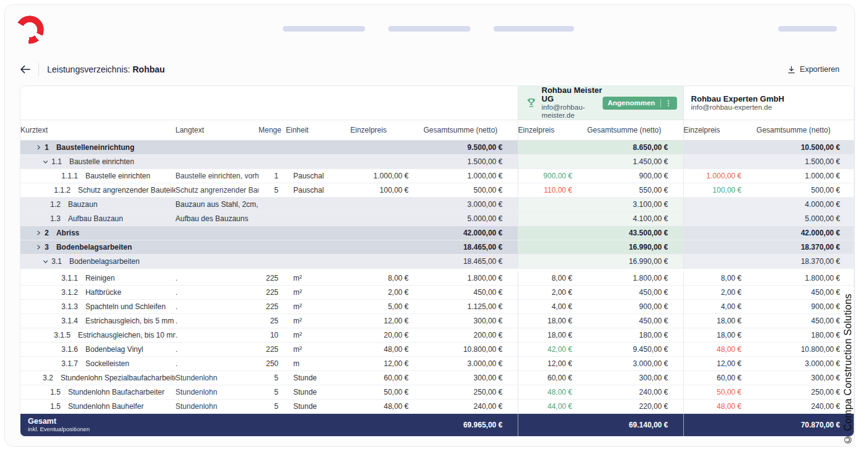  What do you see at coordinates (438, 162) in the screenshot?
I see `table-row-1.1: 1.1Baustelle einrichten1.500,00 €1.450,0…` at bounding box center [438, 162].